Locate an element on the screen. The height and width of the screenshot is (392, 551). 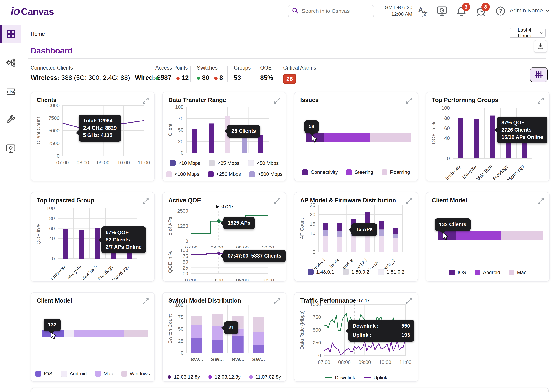
dashboard-grid-icon is located at coordinates (11, 34).